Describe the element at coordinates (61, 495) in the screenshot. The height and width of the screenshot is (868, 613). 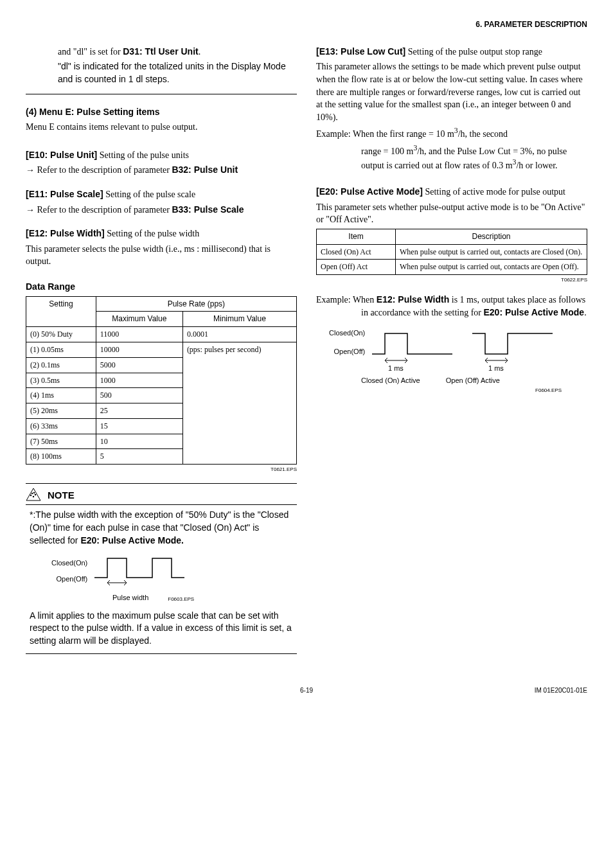
I see `note-label: NOTE` at that location.